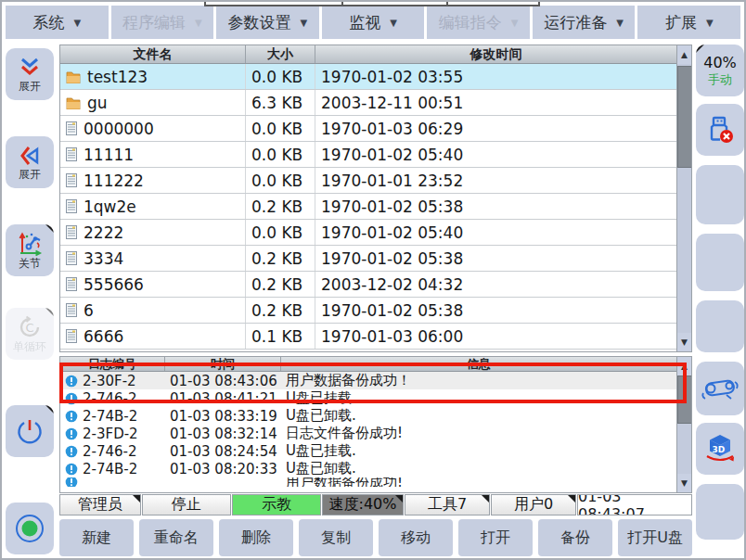  Describe the element at coordinates (30, 250) in the screenshot. I see `joint-mode-button: 关节` at that location.